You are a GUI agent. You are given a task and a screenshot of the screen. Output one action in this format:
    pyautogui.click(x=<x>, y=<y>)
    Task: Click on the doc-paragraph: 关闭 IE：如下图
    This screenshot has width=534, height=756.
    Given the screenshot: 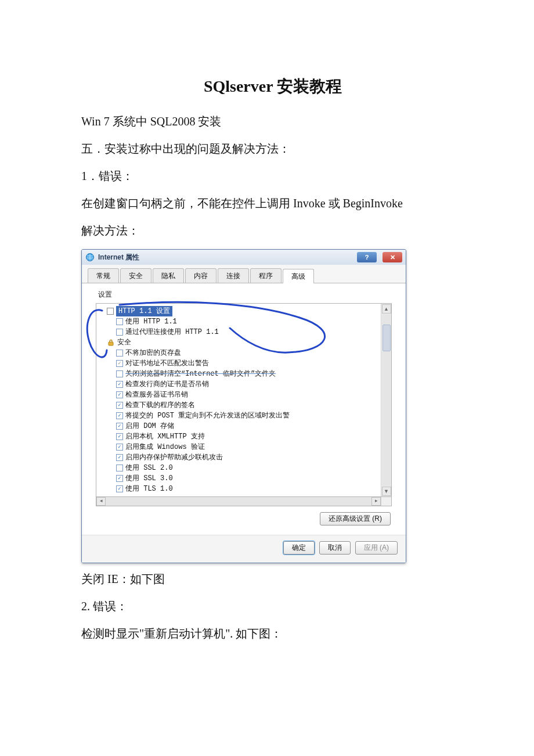 What is the action you would take?
    pyautogui.click(x=273, y=579)
    